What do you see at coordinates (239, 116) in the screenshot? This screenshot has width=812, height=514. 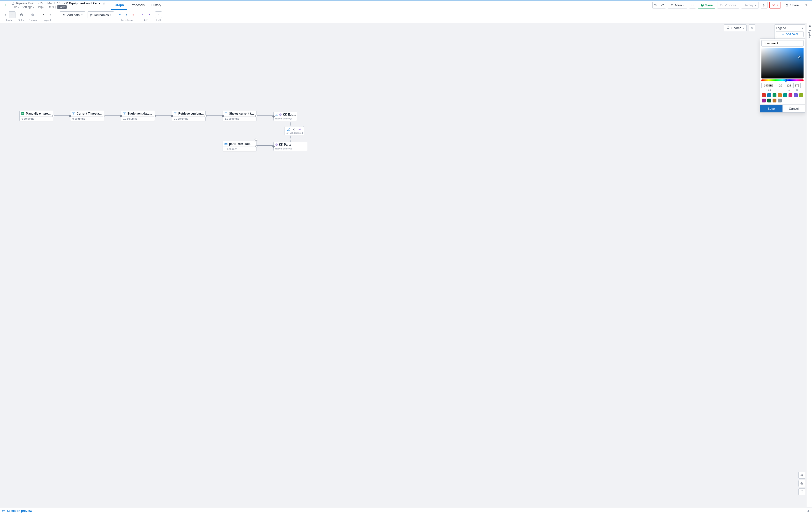 I see `node-shows-current-time: Shows current time upd… 11 columns` at bounding box center [239, 116].